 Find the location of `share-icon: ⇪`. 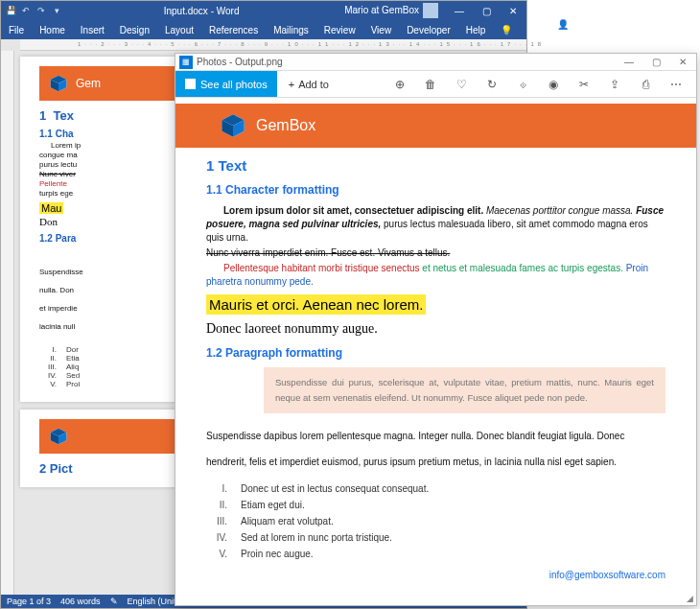

share-icon: ⇪ is located at coordinates (615, 84).